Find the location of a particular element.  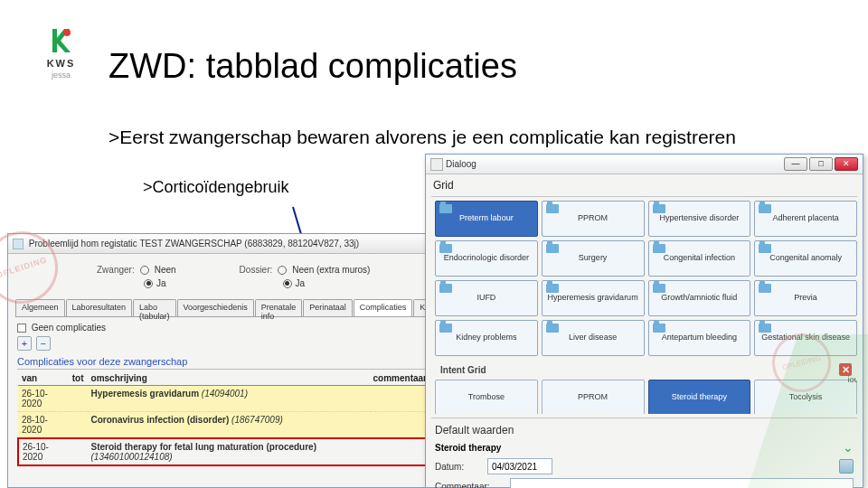

col-tot: tot is located at coordinates (78, 379).